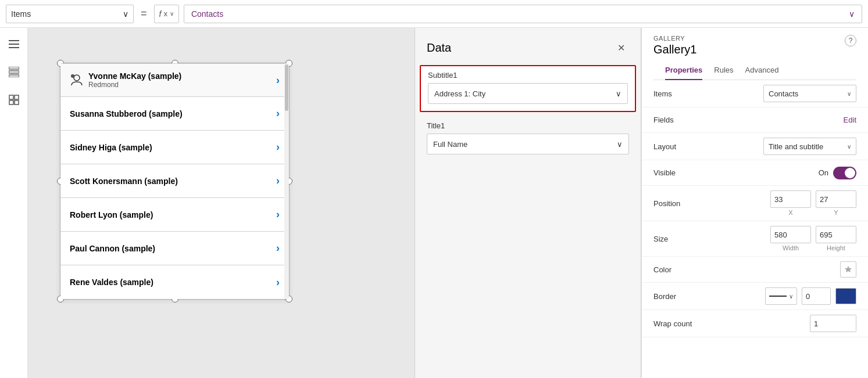  I want to click on fx-chevron: ∨, so click(172, 14).